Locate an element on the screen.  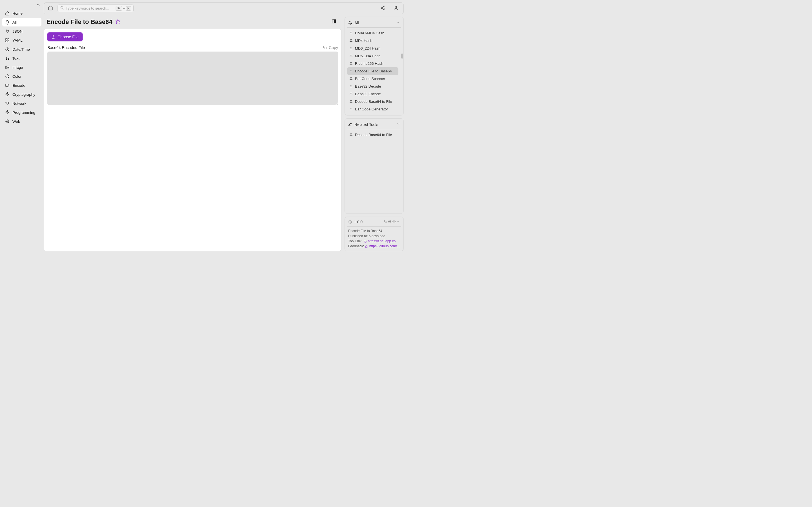
home-button is located at coordinates (50, 8).